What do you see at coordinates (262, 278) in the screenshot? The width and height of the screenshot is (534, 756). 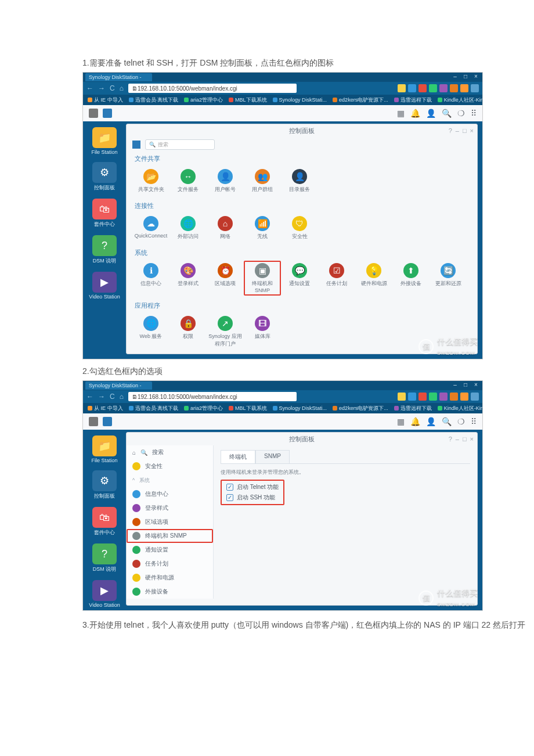 I see `cp-terminal-snmp: ▣终端机和 SNMP` at bounding box center [262, 278].